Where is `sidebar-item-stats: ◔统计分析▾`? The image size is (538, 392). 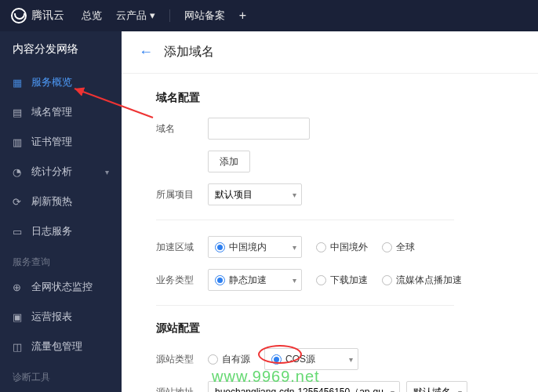
sidebar-item-stats: ◔统计分析▾ is located at coordinates (61, 172).